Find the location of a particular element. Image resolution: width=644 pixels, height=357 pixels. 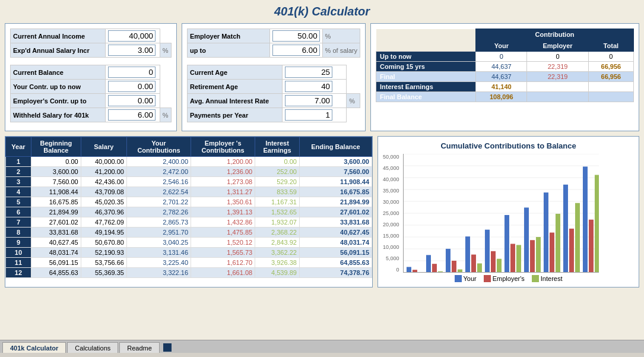

up-to-label: up to is located at coordinates (229, 50).